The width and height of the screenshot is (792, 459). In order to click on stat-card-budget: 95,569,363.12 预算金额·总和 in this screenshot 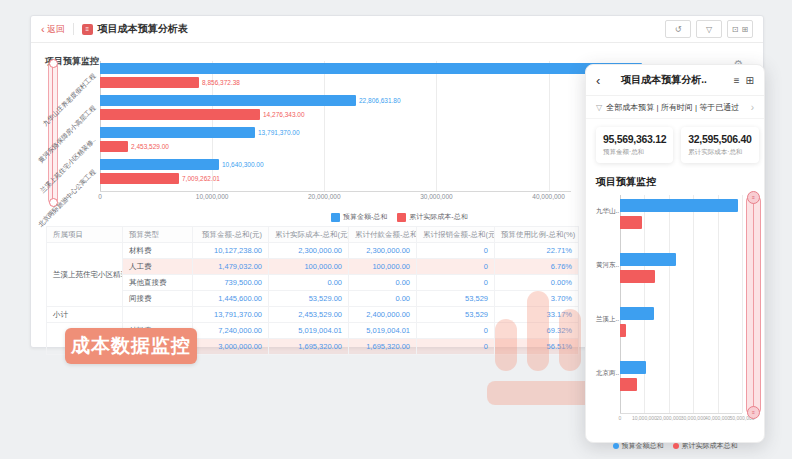, I will do `click(634, 145)`.